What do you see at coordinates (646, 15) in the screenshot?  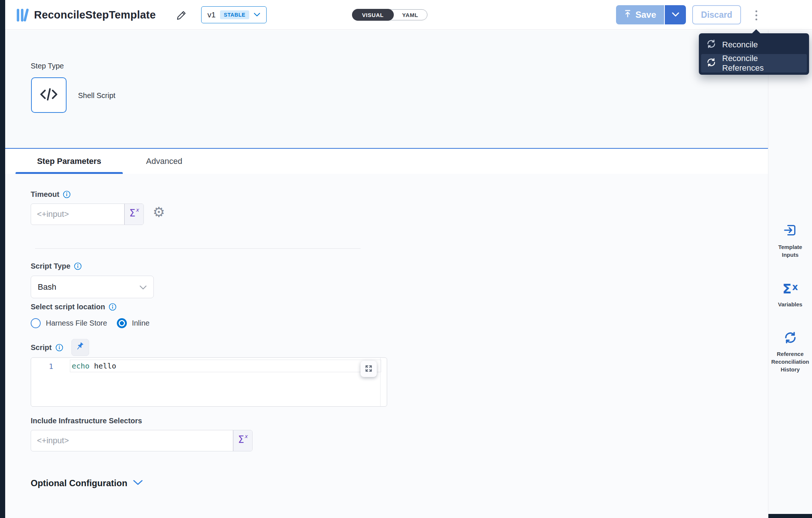 I see `save-label: Save` at bounding box center [646, 15].